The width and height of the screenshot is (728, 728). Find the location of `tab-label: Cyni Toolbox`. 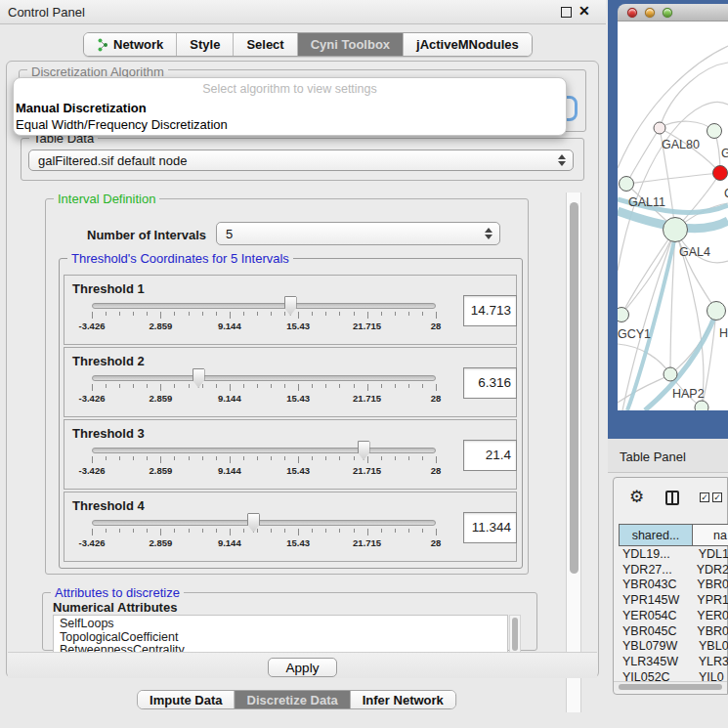

tab-label: Cyni Toolbox is located at coordinates (350, 45).